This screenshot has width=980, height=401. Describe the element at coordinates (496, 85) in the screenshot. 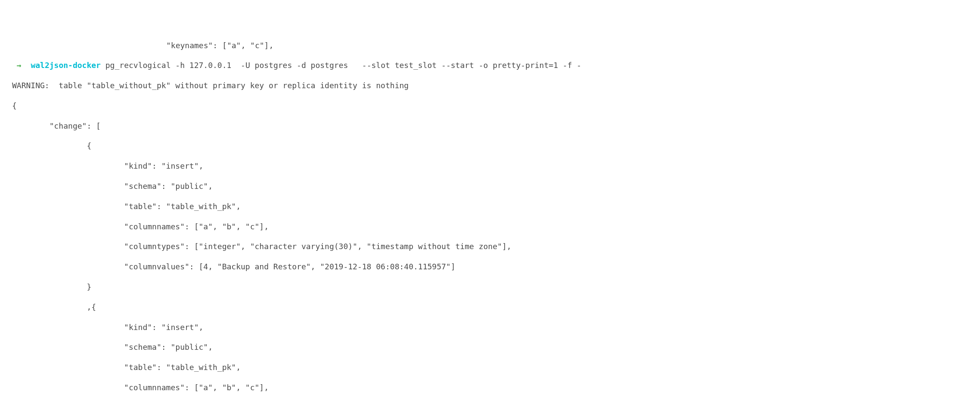

I see `warning-line: WARNING: table "table_without_pk" withou…` at that location.